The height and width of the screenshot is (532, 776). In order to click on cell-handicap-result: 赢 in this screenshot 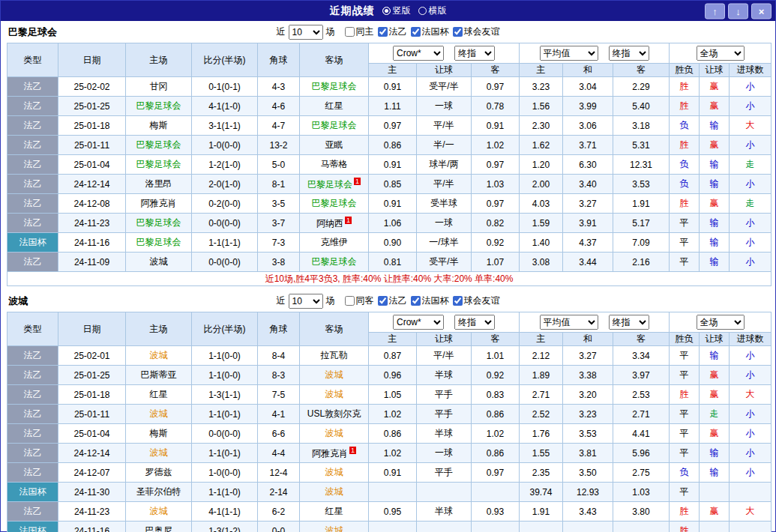, I will do `click(715, 204)`.